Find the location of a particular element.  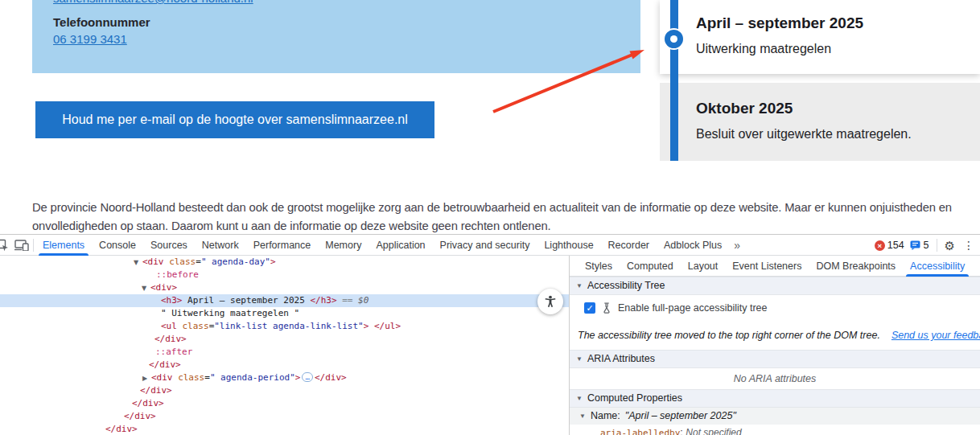

sidebar-tab-layout: Layout is located at coordinates (703, 266).